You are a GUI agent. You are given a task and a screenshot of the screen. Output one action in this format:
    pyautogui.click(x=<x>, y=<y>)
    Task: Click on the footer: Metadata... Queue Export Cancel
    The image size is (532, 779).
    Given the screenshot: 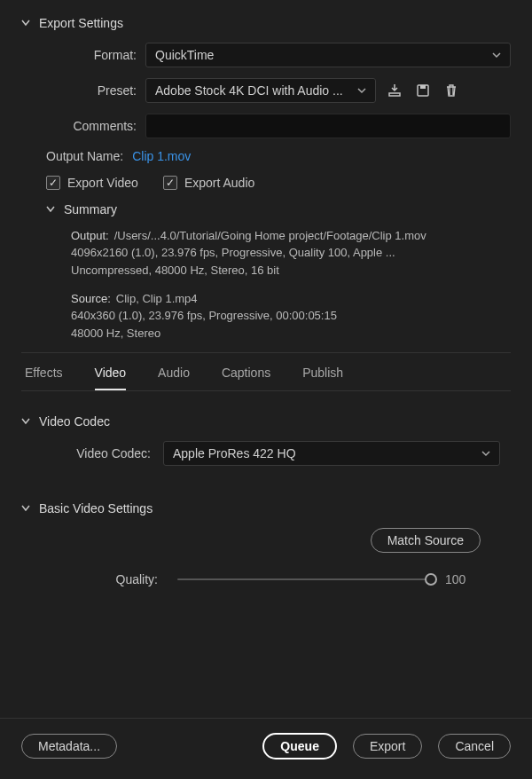 What is the action you would take?
    pyautogui.click(x=266, y=749)
    